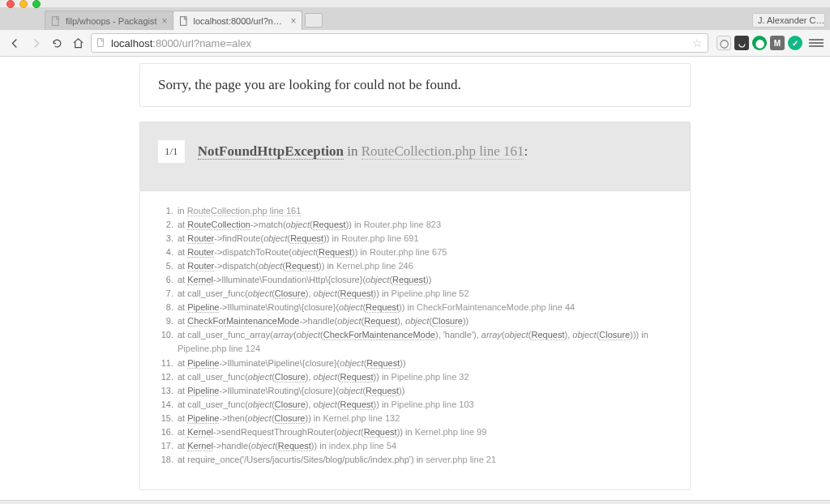 This screenshot has height=504, width=830. What do you see at coordinates (430, 293) in the screenshot?
I see `trace-text: Pipeline.php line 52` at bounding box center [430, 293].